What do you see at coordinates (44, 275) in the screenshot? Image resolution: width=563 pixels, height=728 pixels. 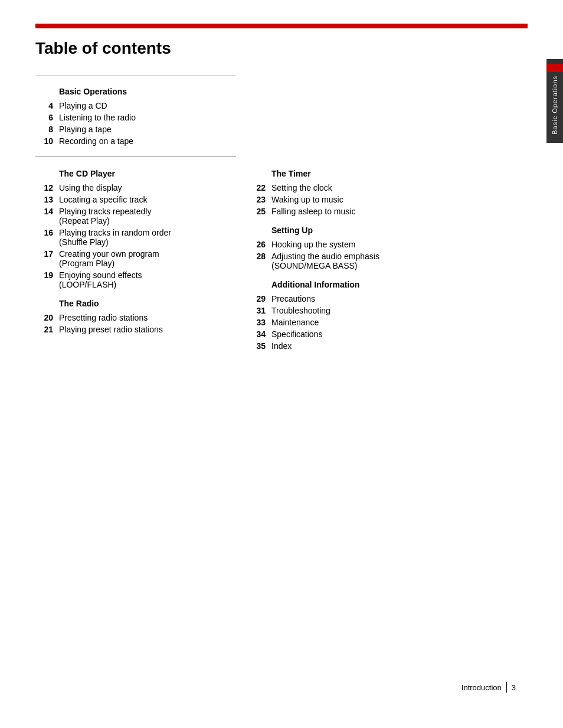 I see `toc-page-number: 19` at bounding box center [44, 275].